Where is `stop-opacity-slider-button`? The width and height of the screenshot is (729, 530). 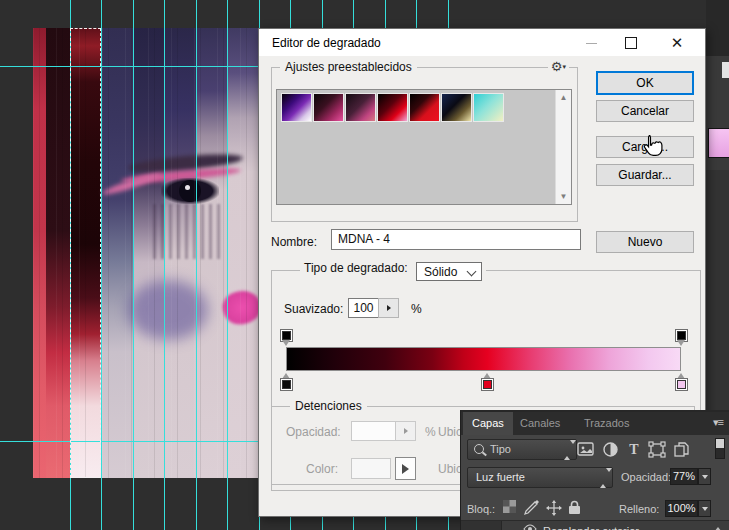
stop-opacity-slider-button is located at coordinates (406, 431).